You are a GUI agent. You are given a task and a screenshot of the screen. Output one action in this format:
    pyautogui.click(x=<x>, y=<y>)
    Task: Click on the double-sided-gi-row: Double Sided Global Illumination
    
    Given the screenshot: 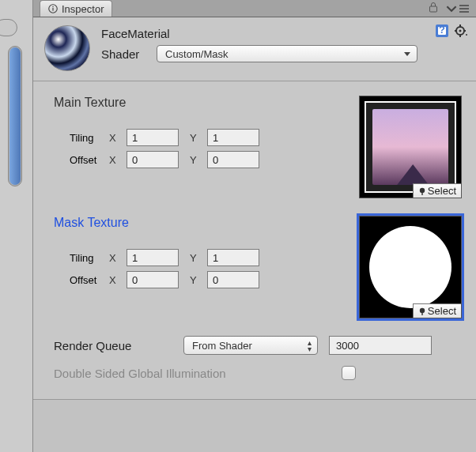 What is the action you would take?
    pyautogui.click(x=258, y=373)
    